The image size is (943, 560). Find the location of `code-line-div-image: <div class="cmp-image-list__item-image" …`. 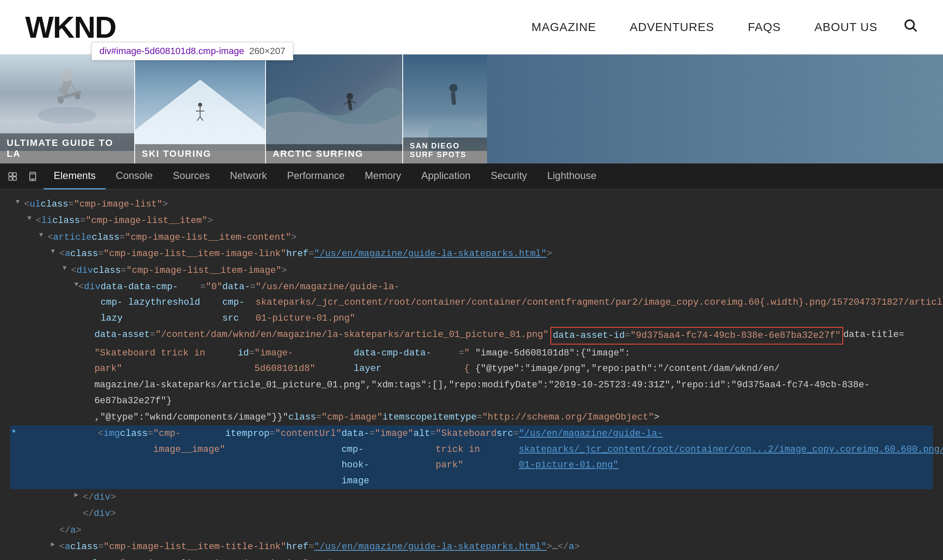

code-line-div-image: <div class="cmp-image-list__item-image" … is located at coordinates (472, 271).